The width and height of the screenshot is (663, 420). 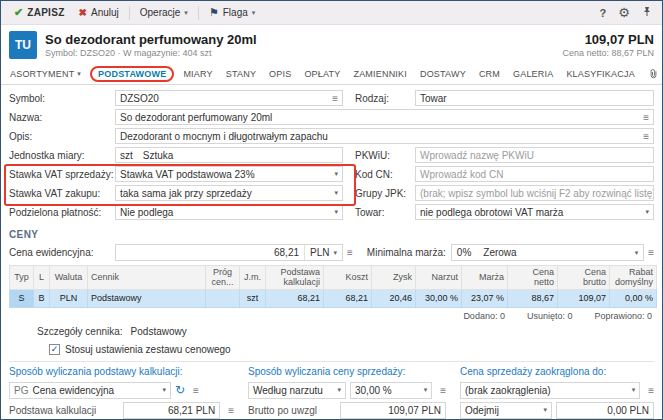 I want to click on panel-zaokraglenie: Cena sprzedaży zaokrąglona do: (brak zao…, so click(x=557, y=393).